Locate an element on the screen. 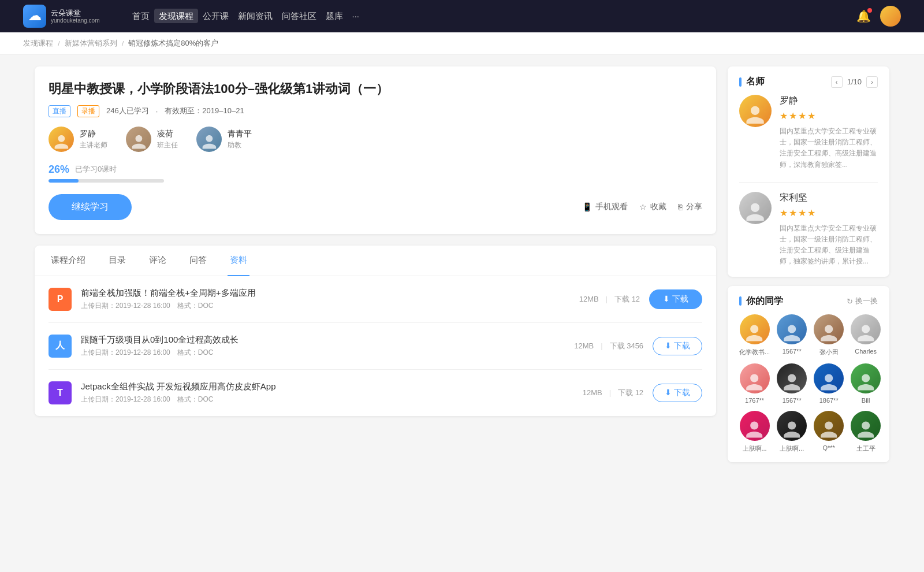 Image resolution: width=924 pixels, height=572 pixels. sidebar-teacher-name: 宋利坚 is located at coordinates (829, 198).